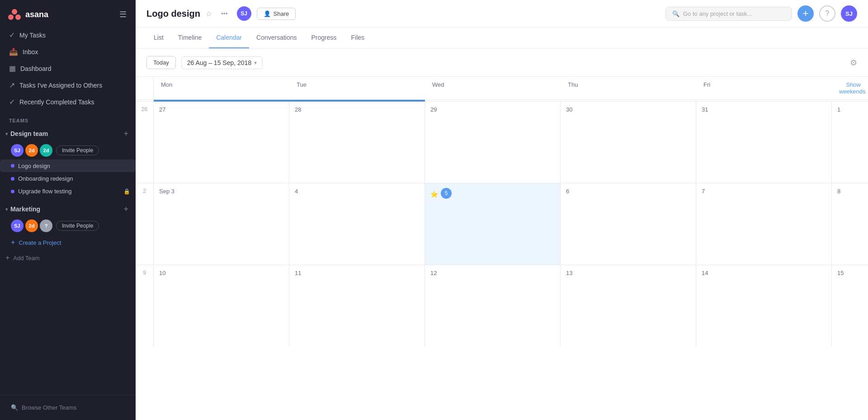 Image resolution: width=868 pixels, height=420 pixels. I want to click on week-num-3: 9, so click(145, 306).